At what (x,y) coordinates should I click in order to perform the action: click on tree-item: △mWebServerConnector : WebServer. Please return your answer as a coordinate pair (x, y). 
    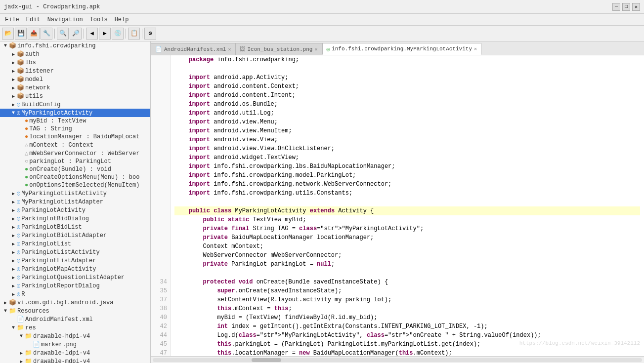
    Looking at the image, I should click on (75, 153).